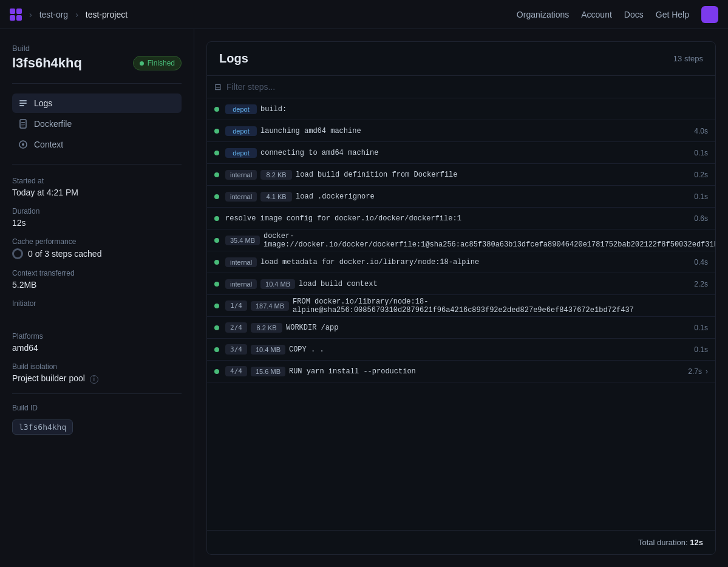 The height and width of the screenshot is (567, 728). What do you see at coordinates (461, 306) in the screenshot?
I see `log-row: 1/4187.4 MBFROM docker.io/library/node:1…` at bounding box center [461, 306].